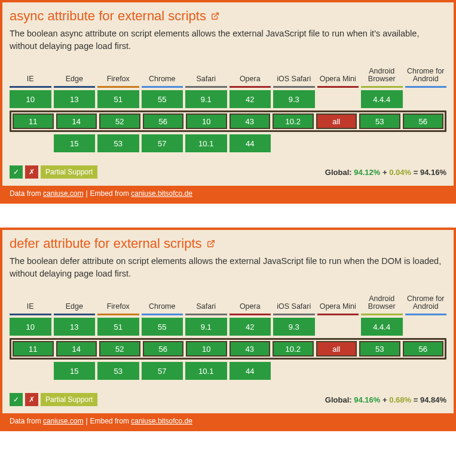 The height and width of the screenshot is (476, 456). Describe the element at coordinates (54, 172) in the screenshot. I see `legend-left: ✓✗Partial Support` at that location.